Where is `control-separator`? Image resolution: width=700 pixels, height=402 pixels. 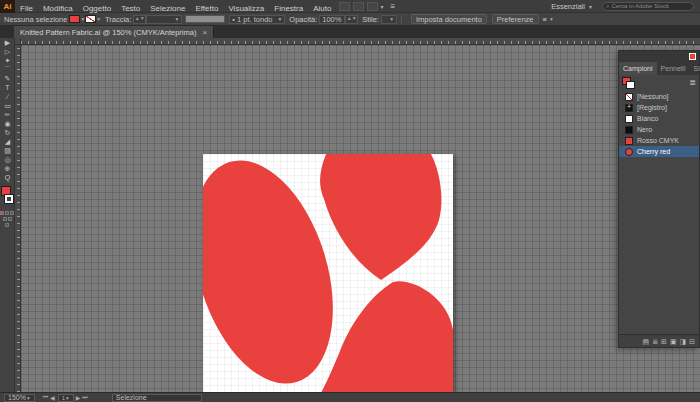 control-separator is located at coordinates (402, 20).